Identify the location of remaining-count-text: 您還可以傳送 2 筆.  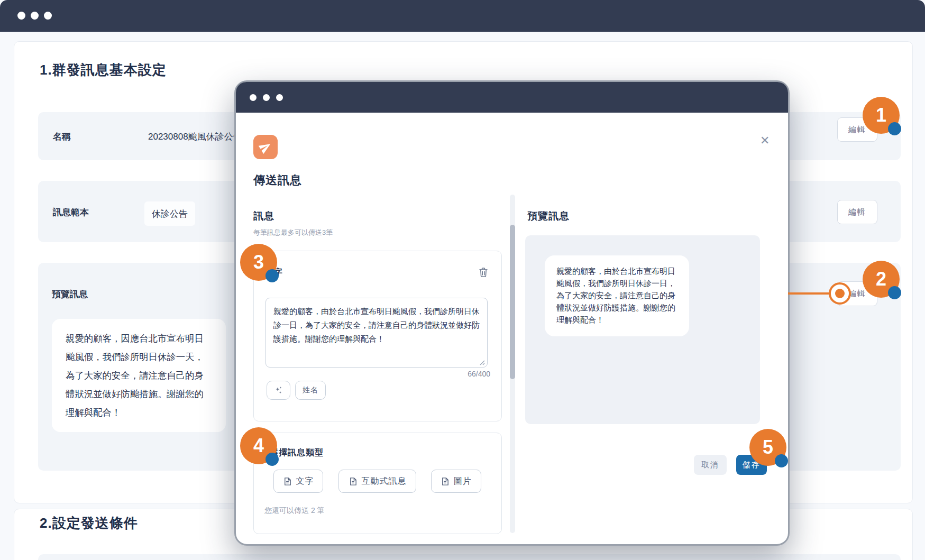
(295, 511).